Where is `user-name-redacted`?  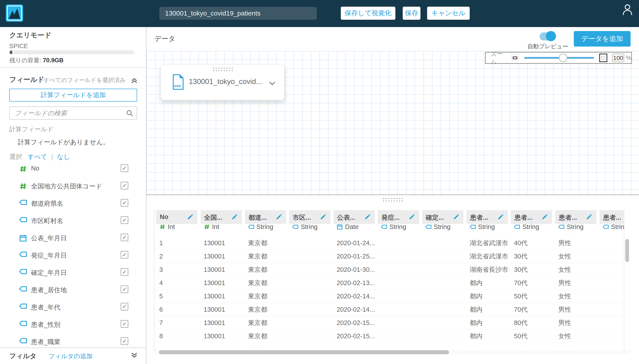 user-name-redacted is located at coordinates (626, 19).